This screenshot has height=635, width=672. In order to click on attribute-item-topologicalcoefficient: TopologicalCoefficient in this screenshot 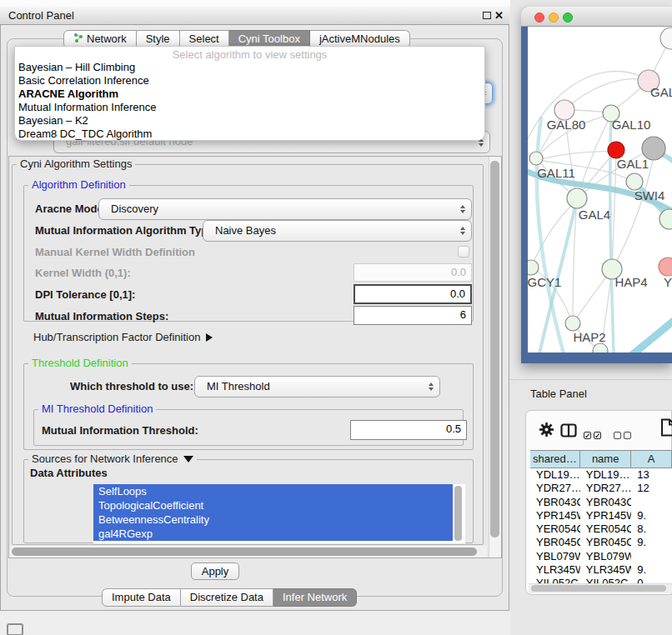, I will do `click(273, 505)`.